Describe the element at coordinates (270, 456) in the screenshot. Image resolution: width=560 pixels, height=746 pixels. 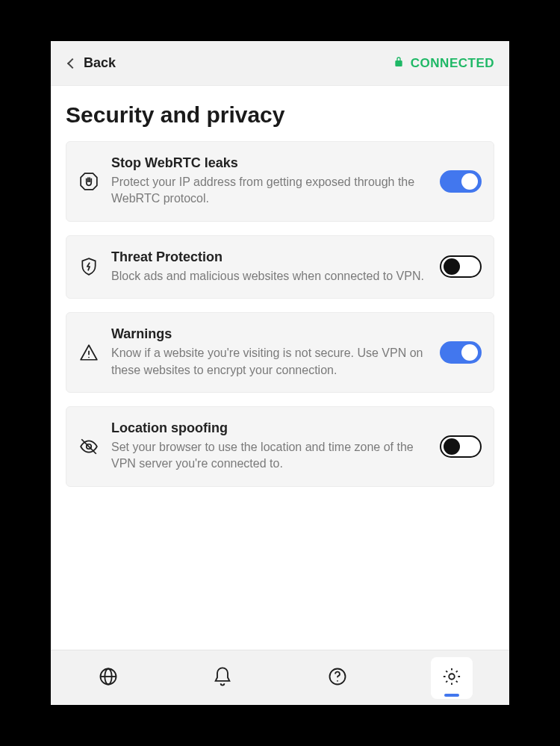
I see `setting-description: Set your browser to use the location and…` at that location.